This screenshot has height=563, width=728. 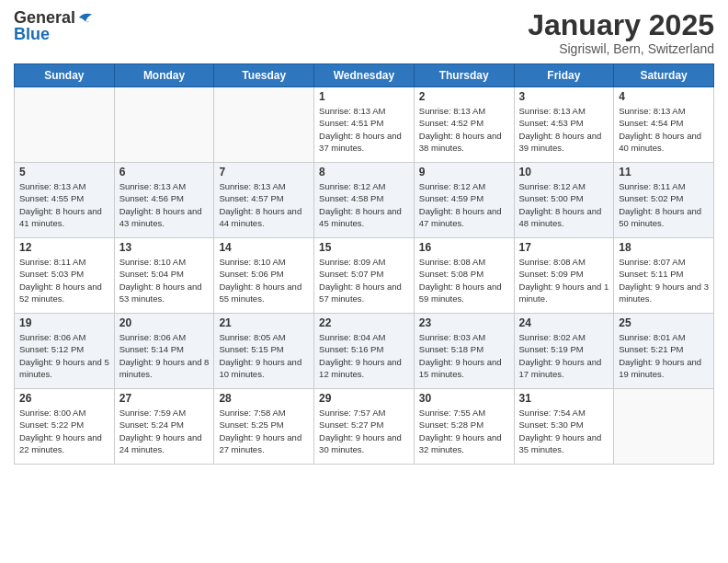 What do you see at coordinates (464, 355) in the screenshot?
I see `day-info: Sunrise: 8:03 AM Sunset: 5:18 PM Dayligh…` at bounding box center [464, 355].